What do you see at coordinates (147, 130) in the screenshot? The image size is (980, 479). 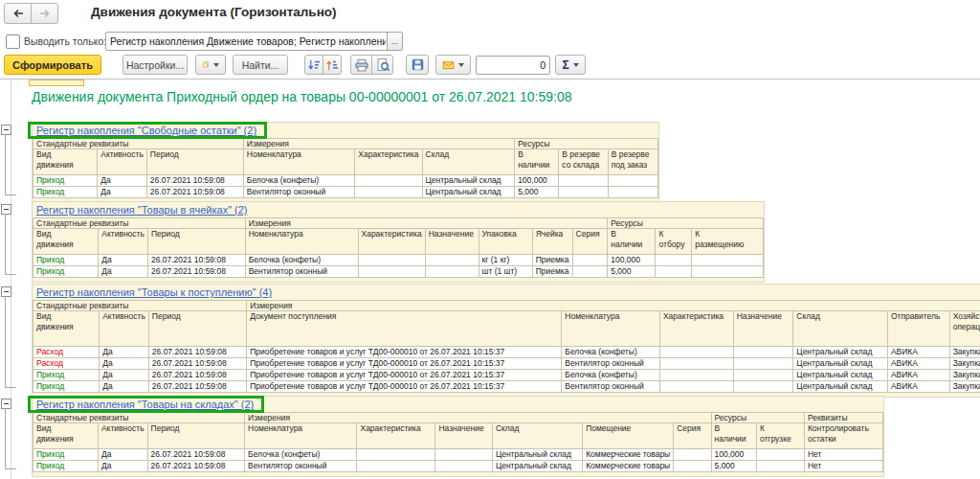 I see `register-title-link: Регистр накопления "Свободные остатки" (…` at bounding box center [147, 130].